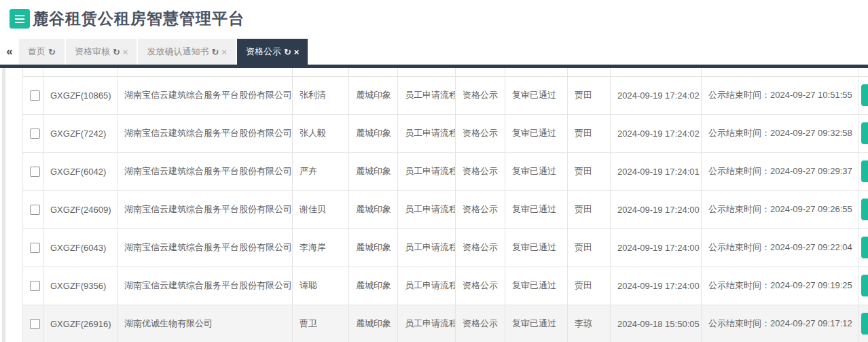 This screenshot has width=868, height=342. What do you see at coordinates (80, 171) in the screenshot?
I see `cell-application-id: GXGZF(6042)` at bounding box center [80, 171].